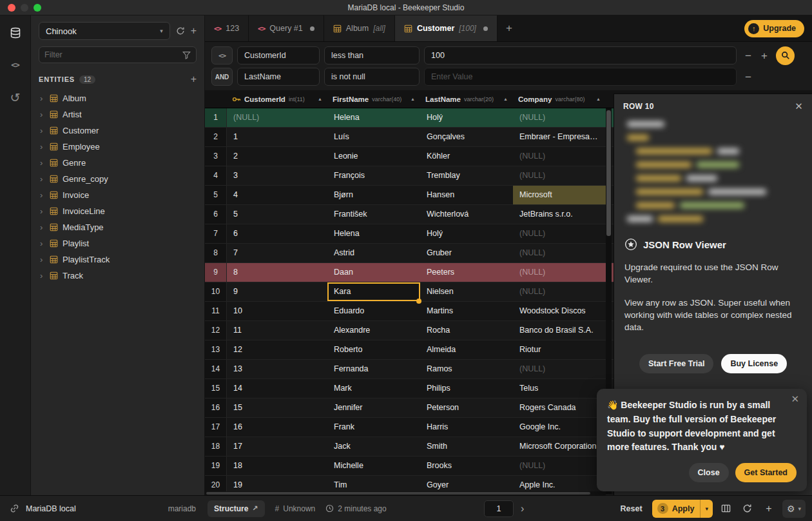  What do you see at coordinates (509, 28) in the screenshot?
I see `new-tab-button: +` at bounding box center [509, 28].